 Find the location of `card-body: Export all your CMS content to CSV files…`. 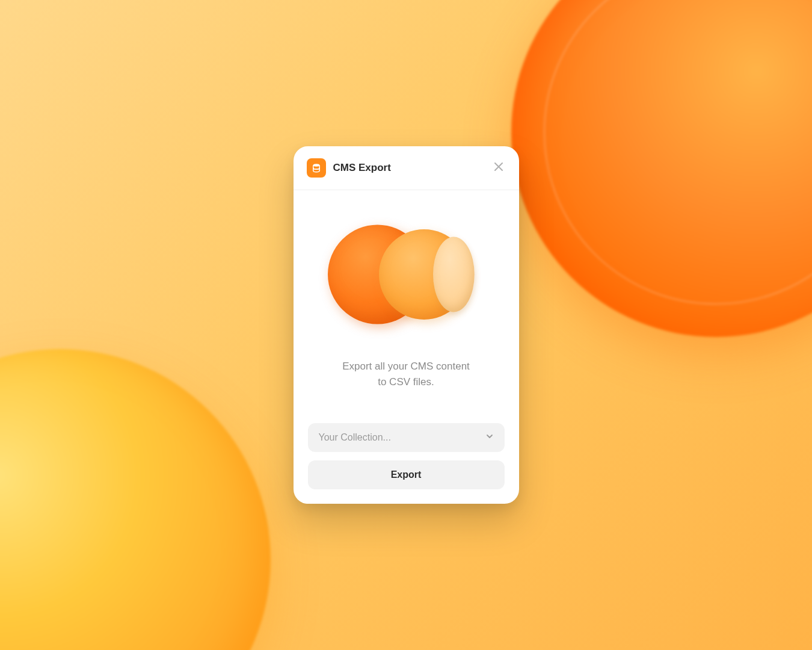

card-body: Export all your CMS content to CSV files… is located at coordinates (407, 347).